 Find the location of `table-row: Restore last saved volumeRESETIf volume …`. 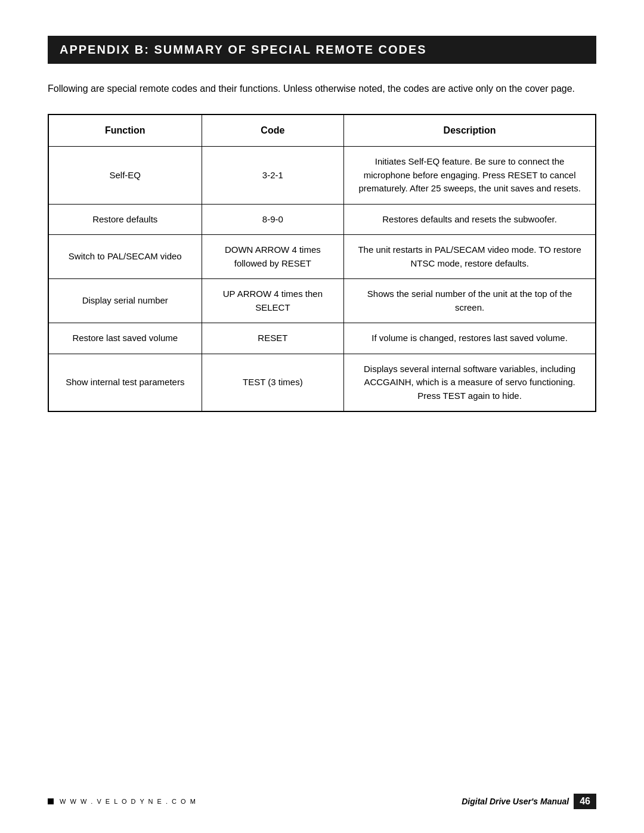

table-row: Restore last saved volumeRESETIf volume … is located at coordinates (322, 339).